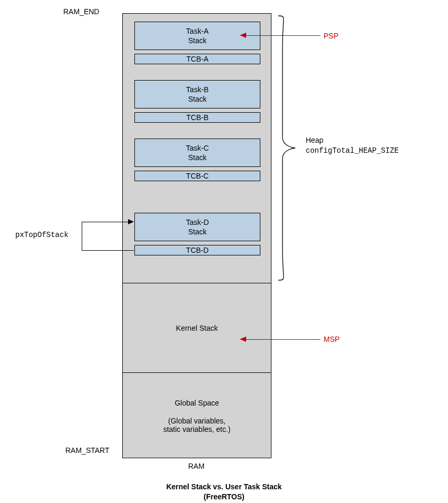  What do you see at coordinates (287, 148) in the screenshot?
I see `heap-brace-icon` at bounding box center [287, 148].